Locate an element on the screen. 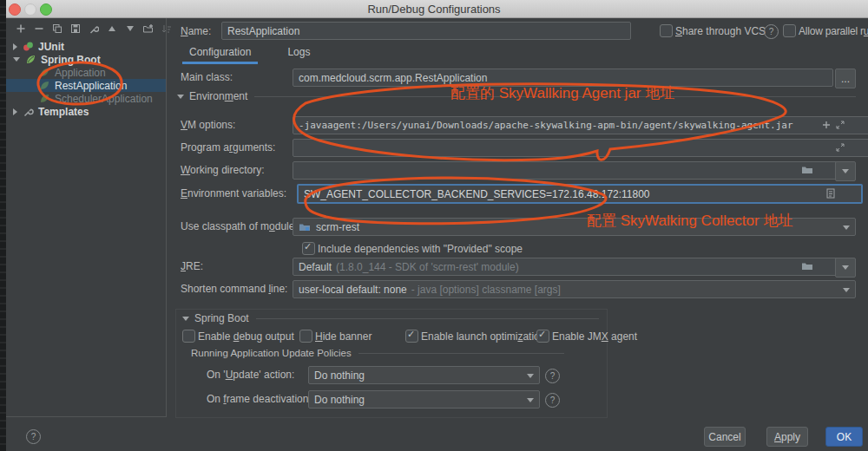 The image size is (868, 451). program-arguments-input is located at coordinates (580, 147).